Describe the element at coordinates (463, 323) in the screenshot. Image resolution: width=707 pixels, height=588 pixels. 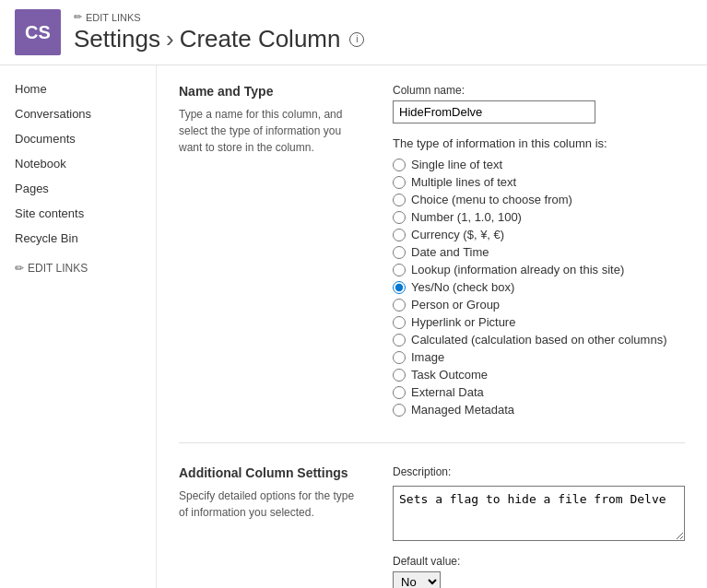
I see `radio-hyperlink-label: Hyperlink or Picture` at that location.